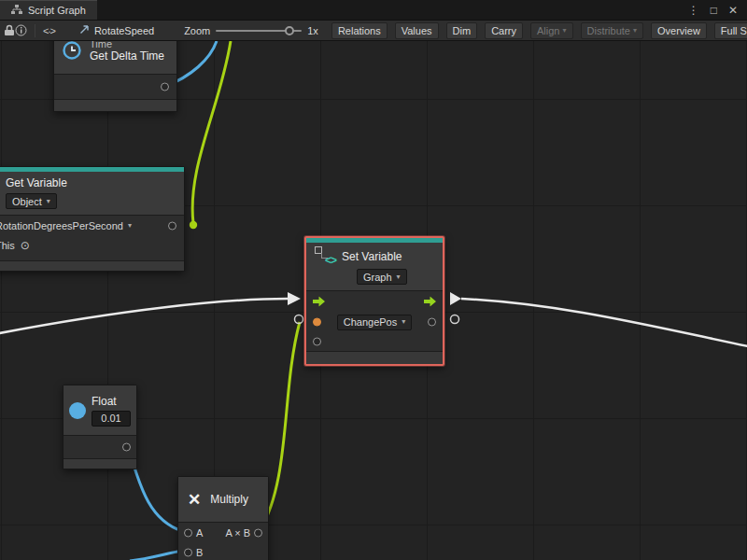 Image resolution: width=747 pixels, height=560 pixels. What do you see at coordinates (540, 31) in the screenshot?
I see `toolbar-buttons: Relations Values Dim Carry Align▾ Distri…` at bounding box center [540, 31].